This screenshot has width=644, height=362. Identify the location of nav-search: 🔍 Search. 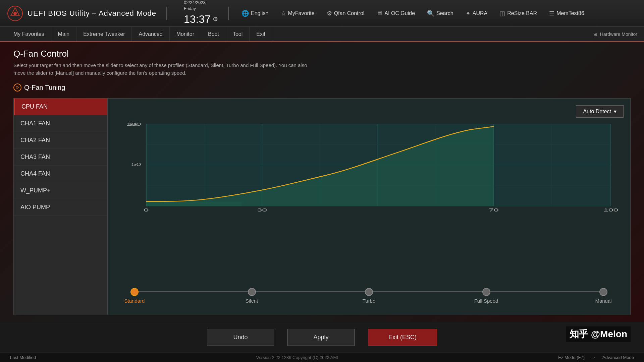
(440, 13).